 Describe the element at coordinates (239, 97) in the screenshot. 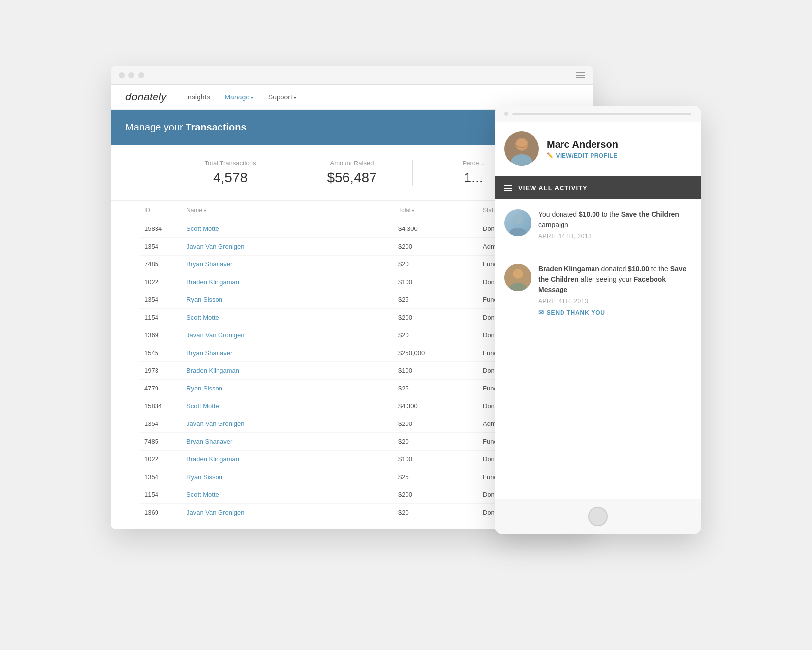

I see `nav-manage: Manage` at that location.